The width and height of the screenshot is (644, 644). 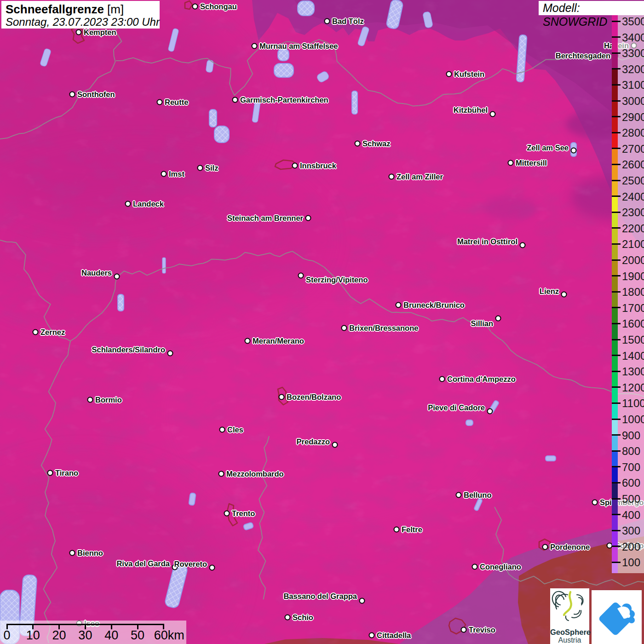 I want to click on city-dot-bad-t-lz, so click(x=328, y=21).